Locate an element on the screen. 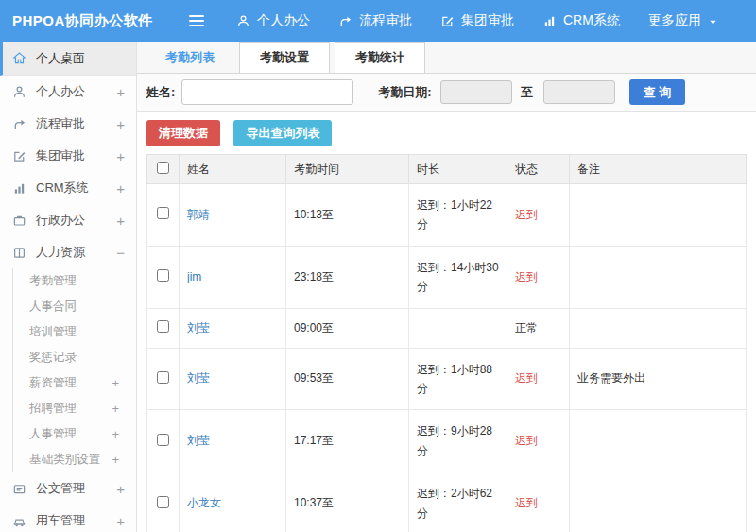 The height and width of the screenshot is (532, 756). chart-icon is located at coordinates (550, 21).